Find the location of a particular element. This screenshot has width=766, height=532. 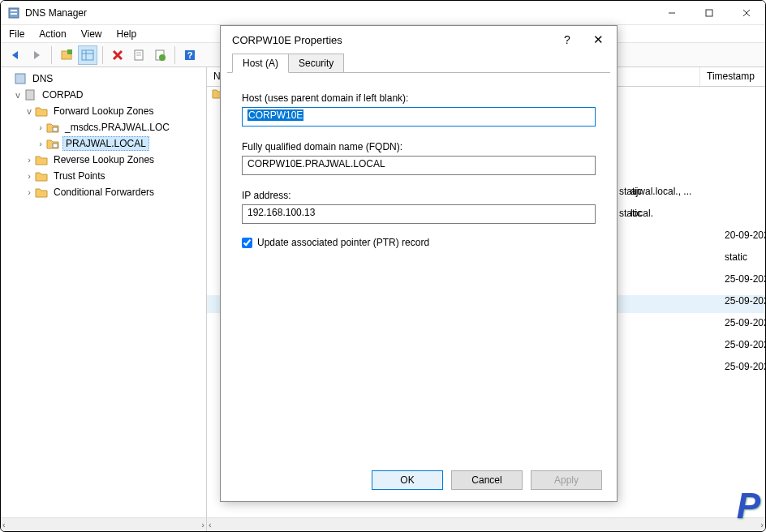

list-cell: 20-09-202 is located at coordinates (745, 240).